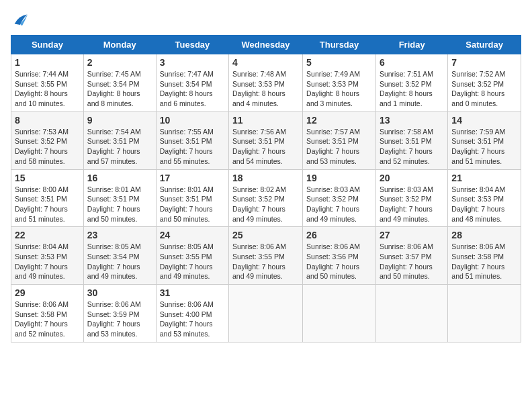 This screenshot has height=411, width=532. What do you see at coordinates (266, 256) in the screenshot?
I see `calendar-week-4: 22 Sunrise: 8:04 AMSunset: 3:53 PMDaylig…` at bounding box center [266, 256].